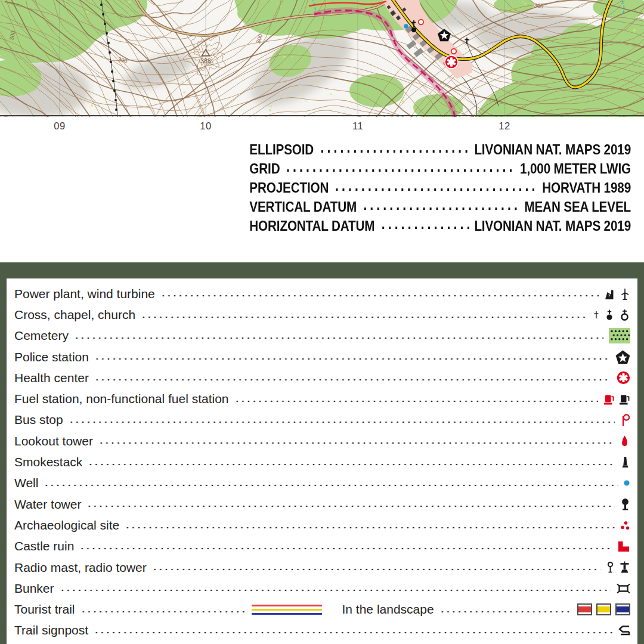  What do you see at coordinates (623, 609) in the screenshot?
I see `blaze-blue-icon` at bounding box center [623, 609].